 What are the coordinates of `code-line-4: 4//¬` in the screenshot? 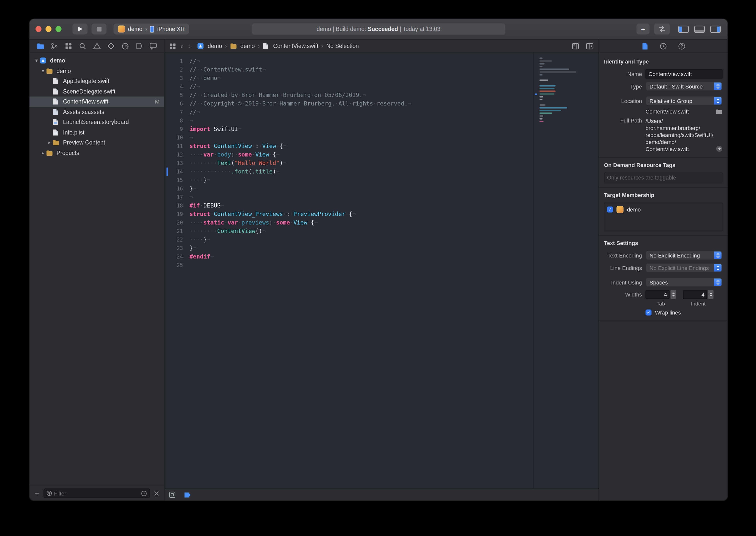 It's located at (349, 87).